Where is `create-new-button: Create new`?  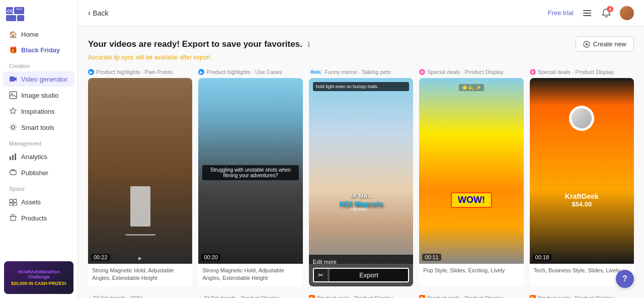
create-new-button: Create new is located at coordinates (605, 44).